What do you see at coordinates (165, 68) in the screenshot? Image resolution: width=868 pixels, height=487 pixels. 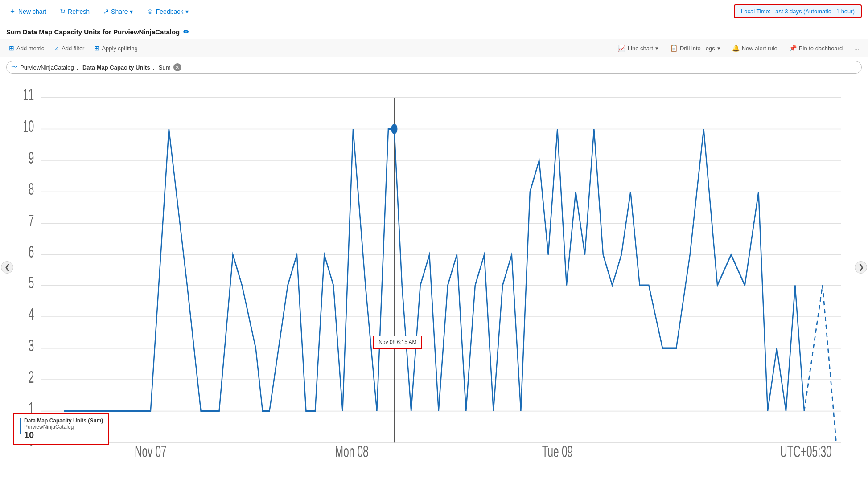 I see `metric-tag-aggregation: Sum` at bounding box center [165, 68].